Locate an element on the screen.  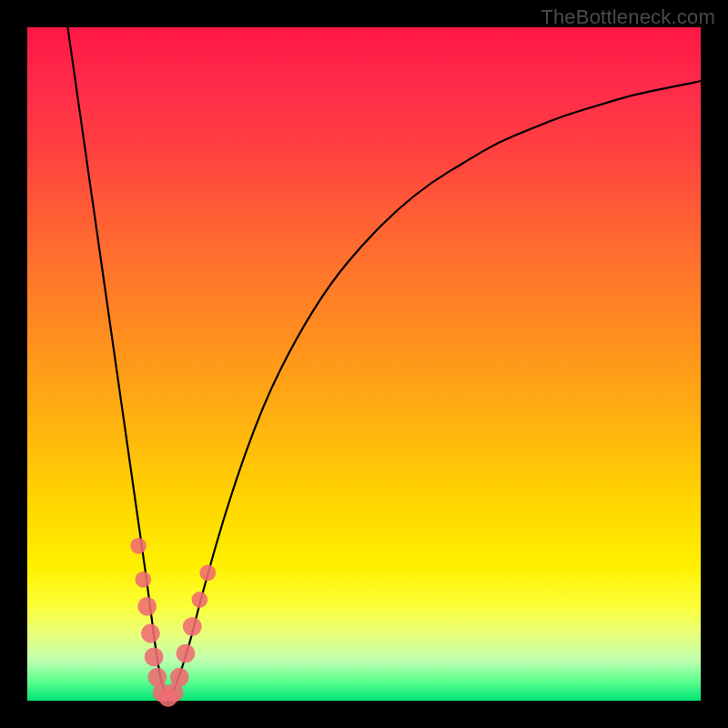
curve-markers is located at coordinates (173, 622).